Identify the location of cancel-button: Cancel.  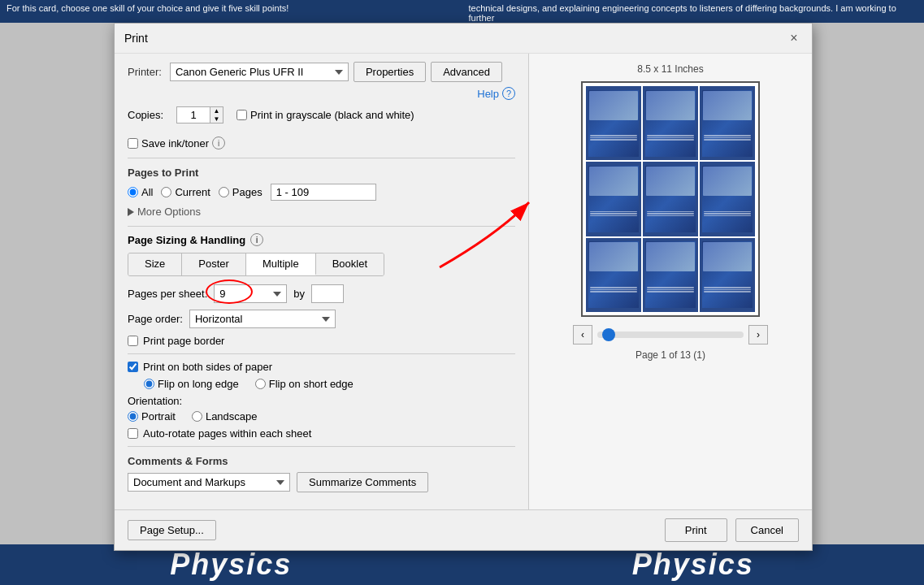
(767, 530).